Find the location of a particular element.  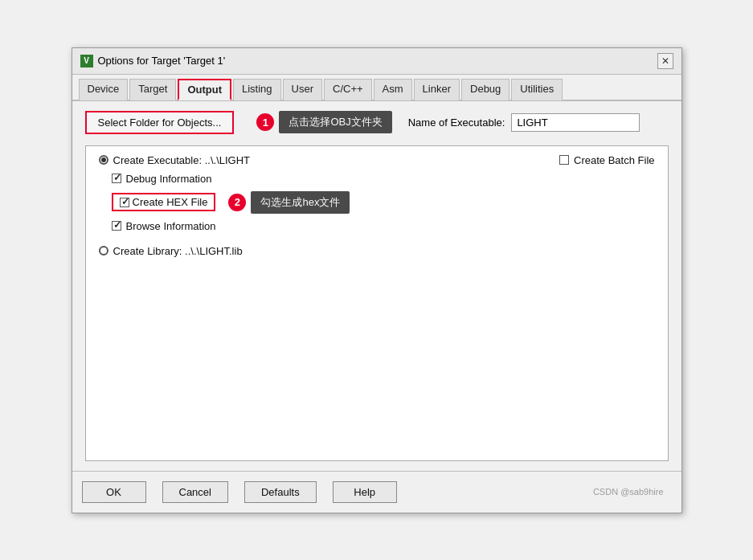

tab-device: Device is located at coordinates (104, 90).